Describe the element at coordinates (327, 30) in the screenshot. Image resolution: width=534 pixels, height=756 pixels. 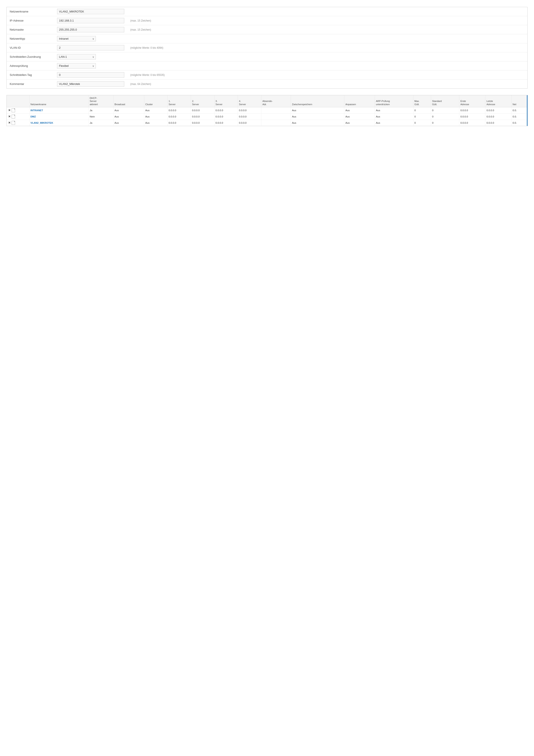
I see `ip-field-hint-2: (max. 15 Zeichen)` at that location.